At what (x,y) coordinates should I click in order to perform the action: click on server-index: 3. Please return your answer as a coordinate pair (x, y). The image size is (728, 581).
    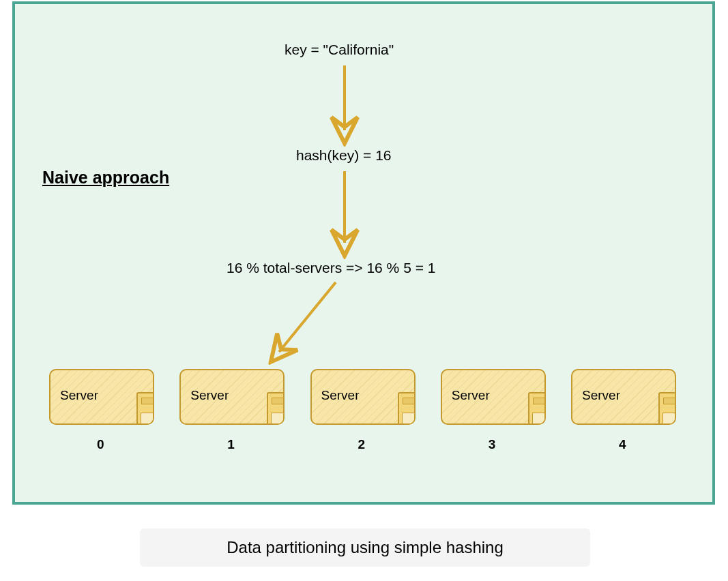
    Looking at the image, I should click on (493, 445).